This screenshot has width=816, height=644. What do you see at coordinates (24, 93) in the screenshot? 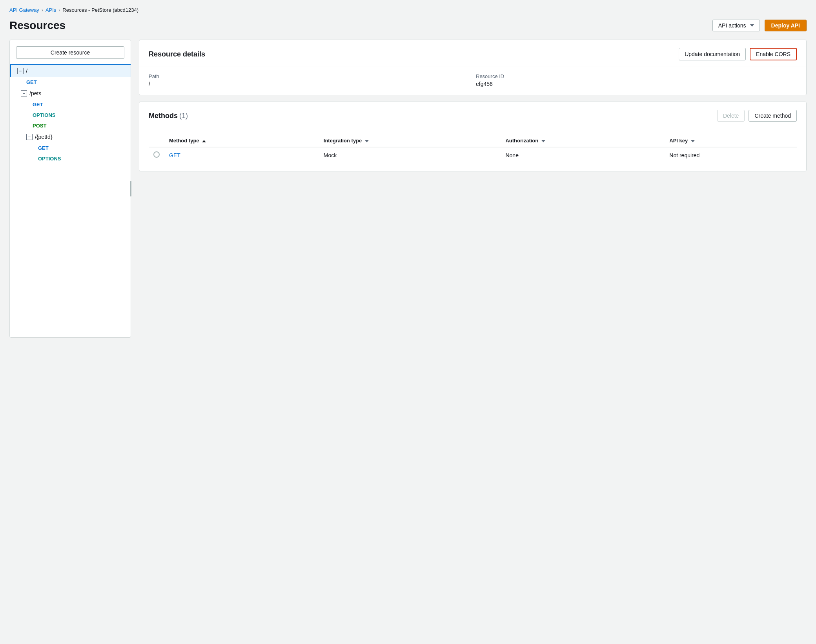
I see `collapse-icon-pets: −` at bounding box center [24, 93].